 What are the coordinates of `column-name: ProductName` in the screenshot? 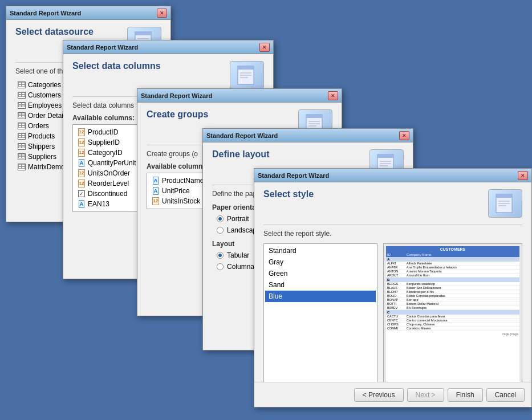 It's located at (182, 181).